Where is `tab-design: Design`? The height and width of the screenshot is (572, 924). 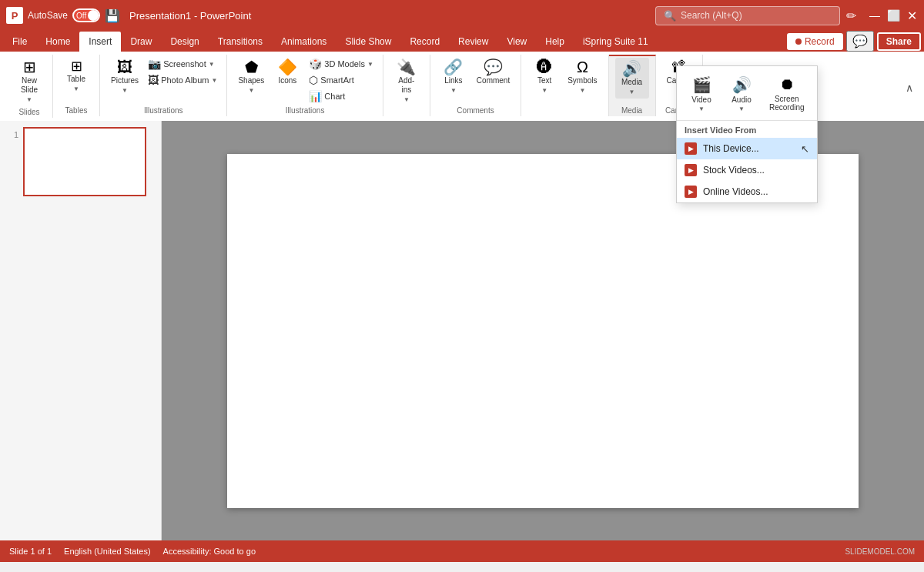 tab-design: Design is located at coordinates (185, 42).